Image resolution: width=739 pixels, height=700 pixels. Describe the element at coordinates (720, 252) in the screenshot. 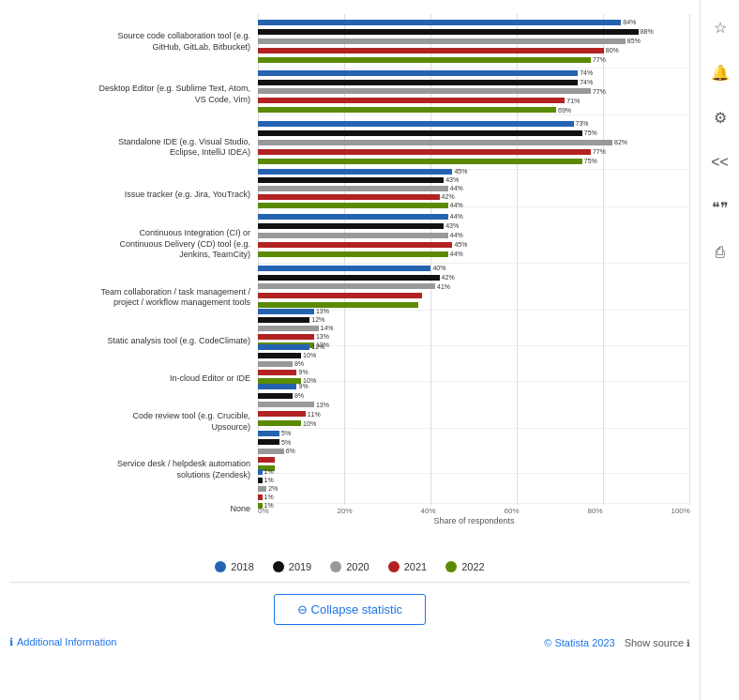

I see `print-icon: ⎙` at that location.